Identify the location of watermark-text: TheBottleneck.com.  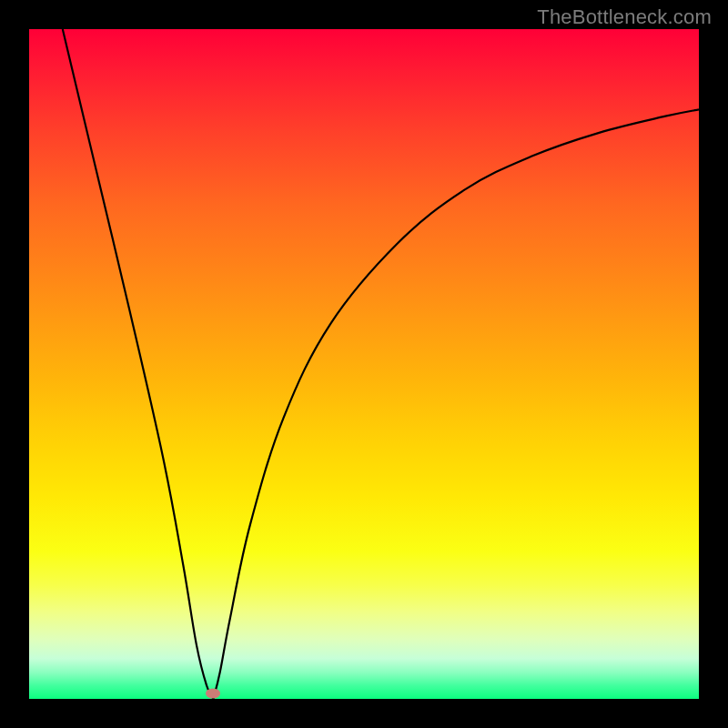
(624, 17).